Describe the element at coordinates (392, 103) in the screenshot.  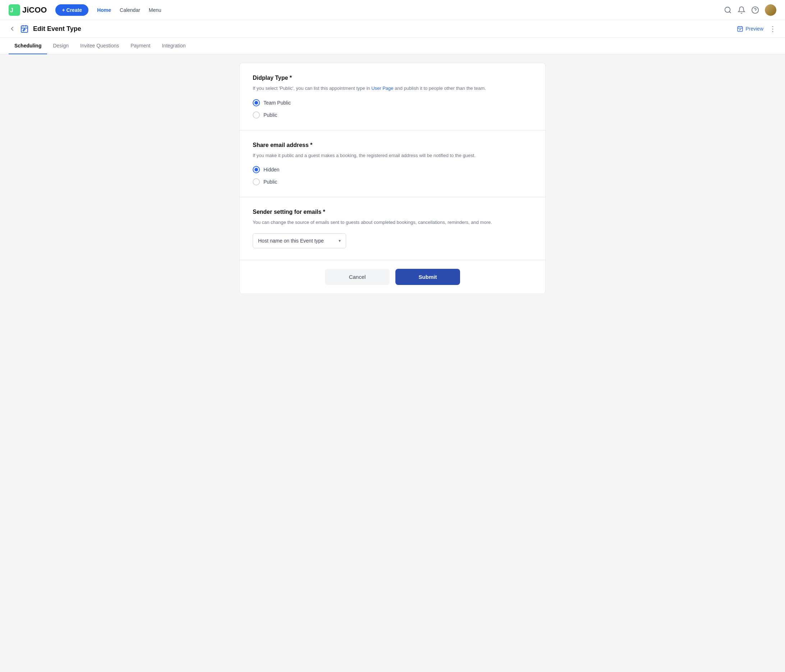
I see `display-type-team-public: Team Public` at that location.